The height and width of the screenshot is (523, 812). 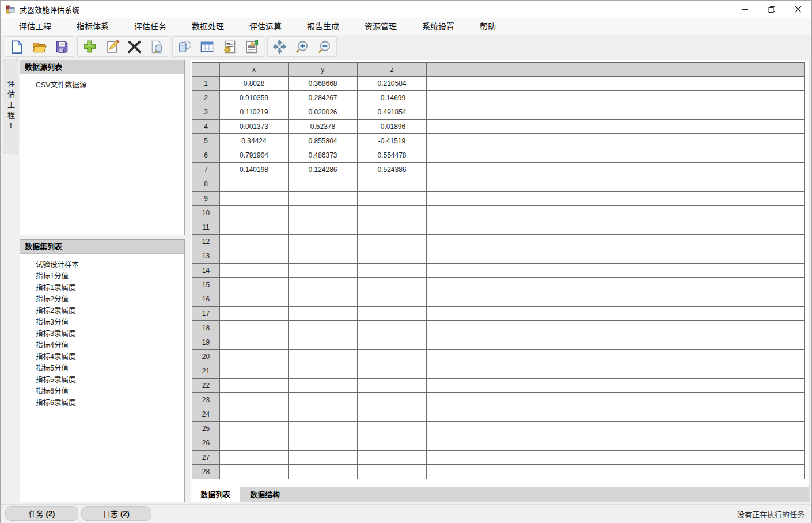 I want to click on open-folder-button, so click(x=39, y=47).